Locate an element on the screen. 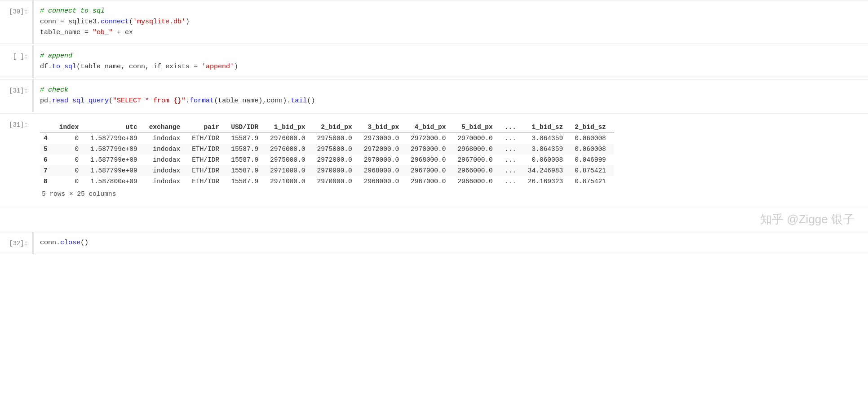  code-token: 'append' is located at coordinates (218, 66).